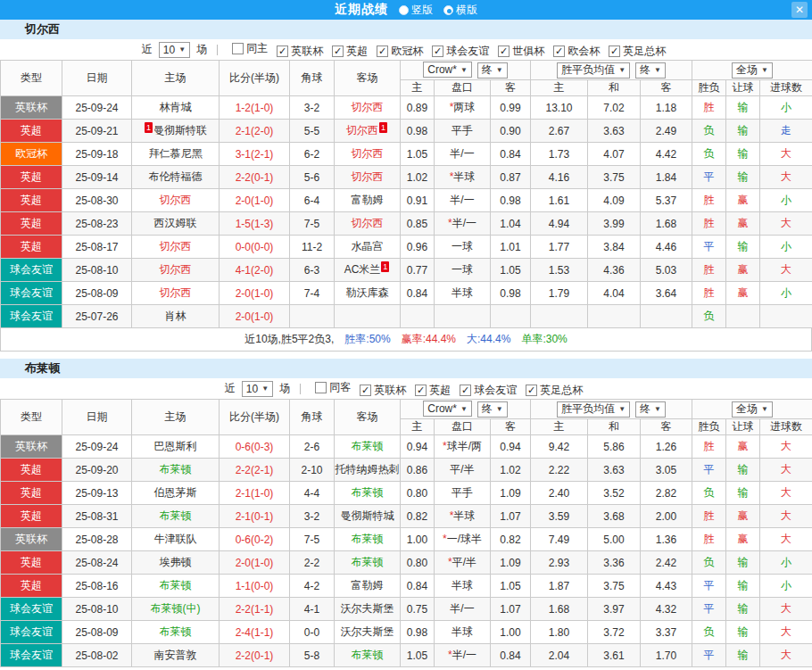 Image resolution: width=812 pixels, height=670 pixels. I want to click on checkbox-label: 欧会杯, so click(584, 52).